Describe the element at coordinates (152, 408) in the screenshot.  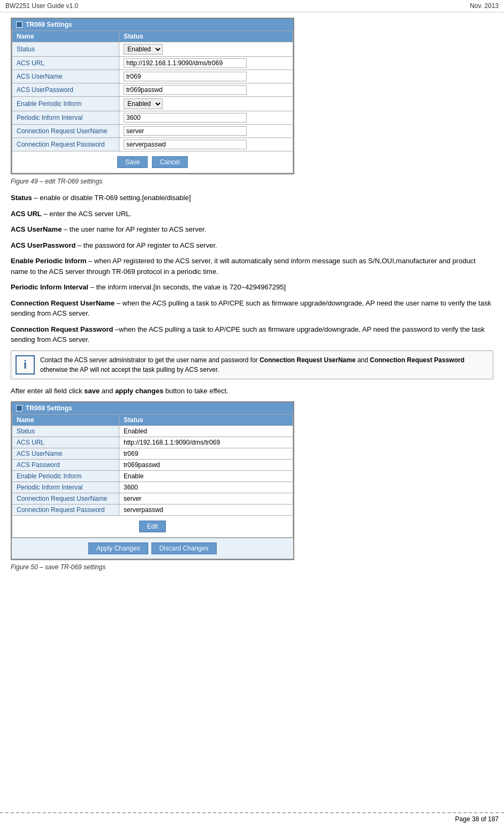
I see `view-panel-title-bar: TR069 Settings` at that location.